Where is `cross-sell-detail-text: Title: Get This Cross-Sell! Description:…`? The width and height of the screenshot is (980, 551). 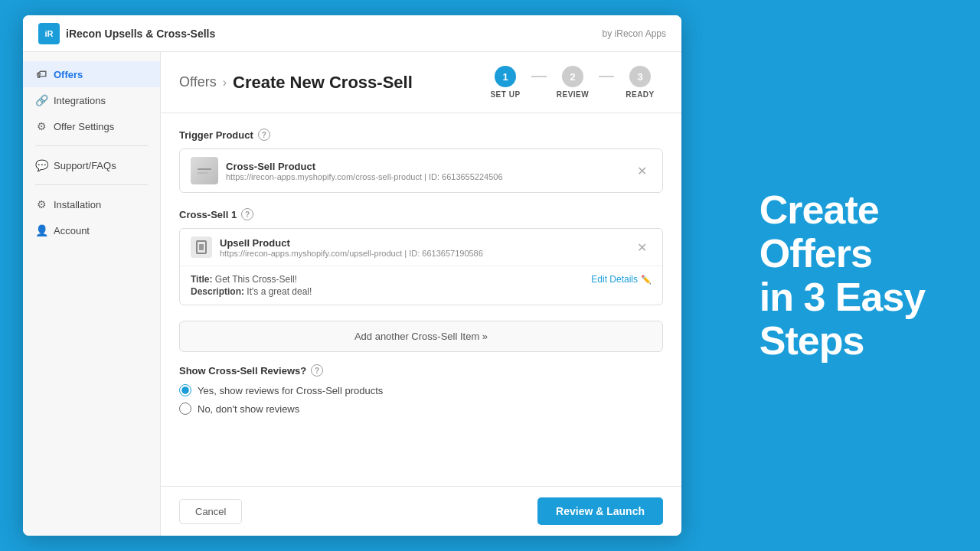 cross-sell-detail-text: Title: Get This Cross-Sell! Description:… is located at coordinates (251, 285).